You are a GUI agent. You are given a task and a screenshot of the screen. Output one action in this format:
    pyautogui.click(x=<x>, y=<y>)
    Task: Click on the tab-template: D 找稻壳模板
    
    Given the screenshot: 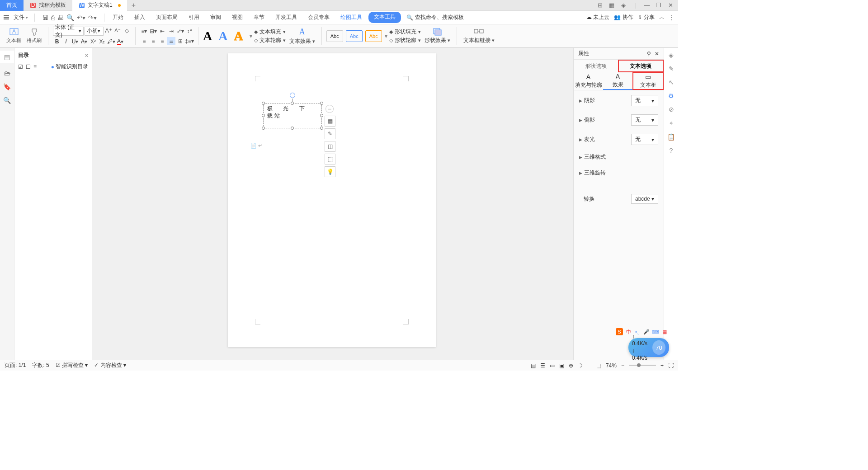 What is the action you would take?
    pyautogui.click(x=48, y=5)
    